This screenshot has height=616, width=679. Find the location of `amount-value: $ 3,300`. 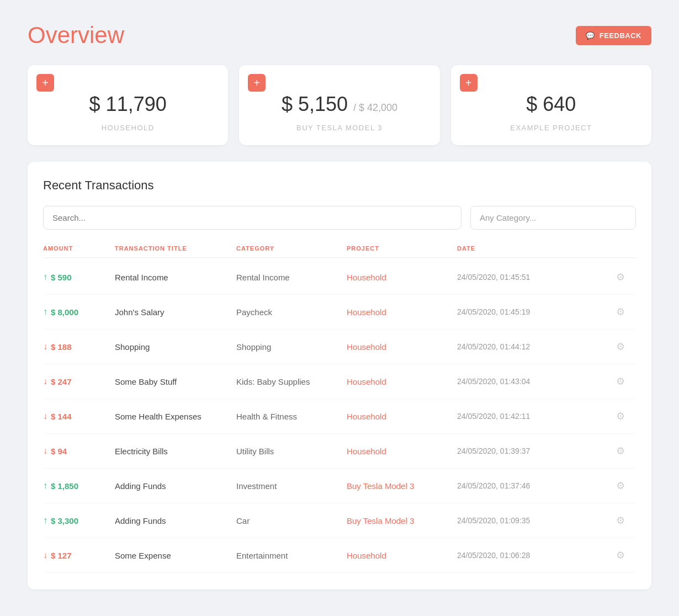

amount-value: $ 3,300 is located at coordinates (65, 521).